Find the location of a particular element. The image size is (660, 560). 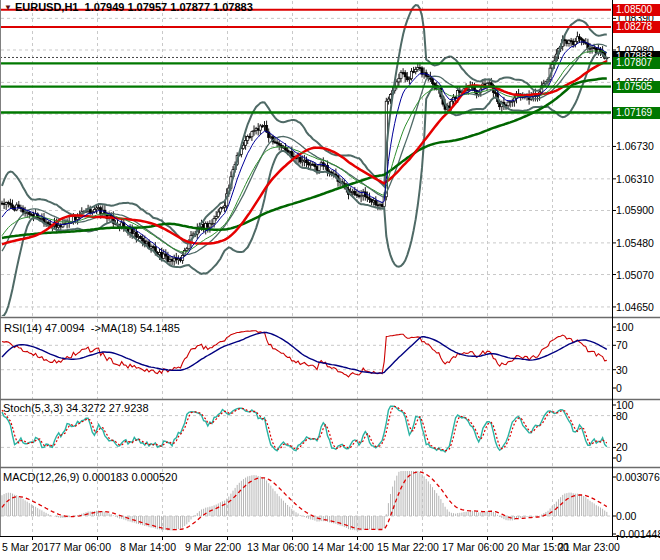

price-axis-tick: 1.05900 is located at coordinates (635, 210).